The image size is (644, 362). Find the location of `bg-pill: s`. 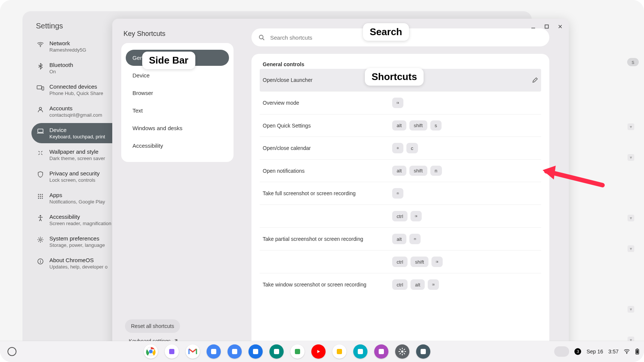

bg-pill: s is located at coordinates (633, 62).